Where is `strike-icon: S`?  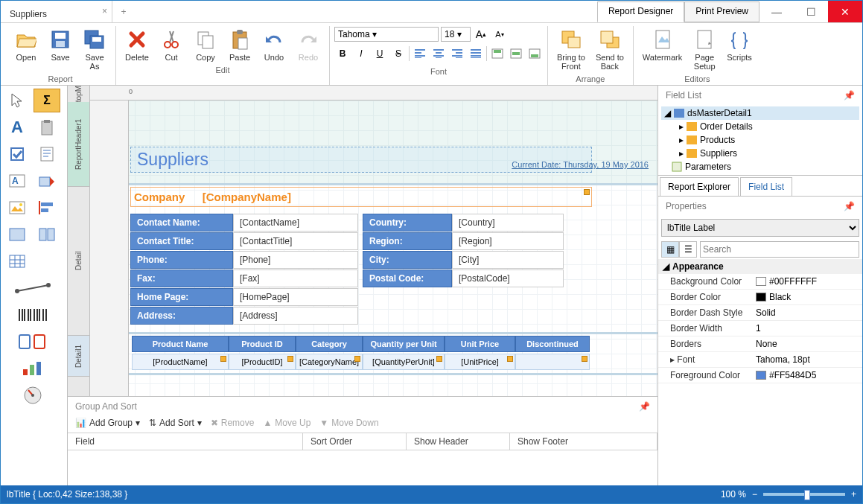
strike-icon: S is located at coordinates (398, 54).